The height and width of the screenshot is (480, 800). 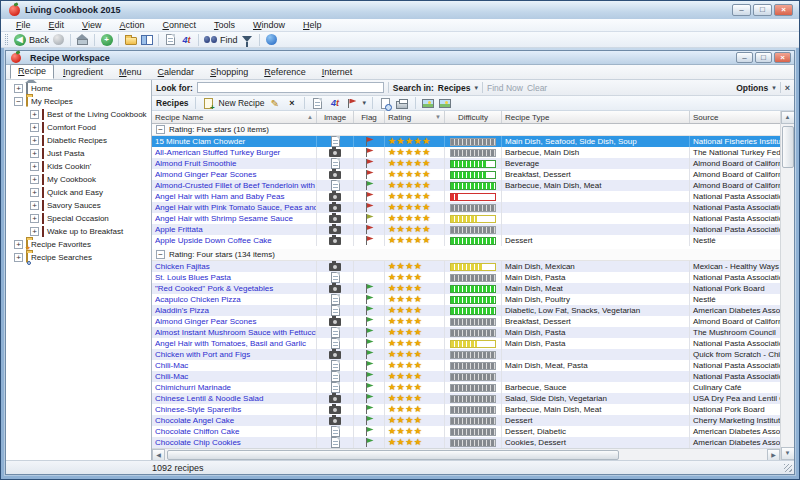 What do you see at coordinates (466, 152) in the screenshot?
I see `table-row: All-American Stuffed Turkey Burger★★★★★B…` at bounding box center [466, 152].